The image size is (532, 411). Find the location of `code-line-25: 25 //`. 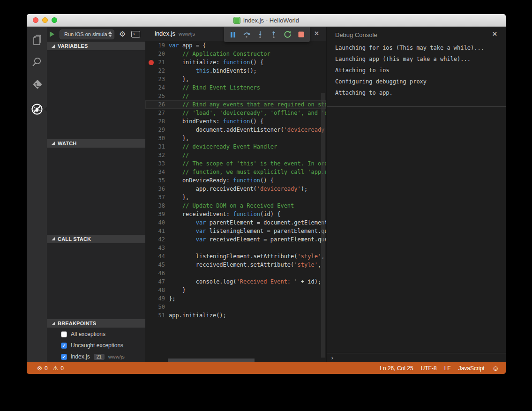

code-line-25: 25 // is located at coordinates (235, 96).